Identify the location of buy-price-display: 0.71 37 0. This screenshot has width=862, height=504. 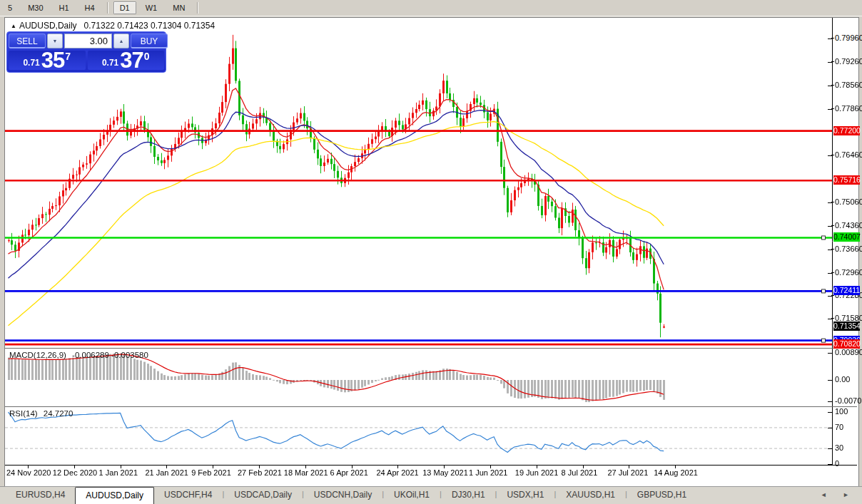
(126, 60).